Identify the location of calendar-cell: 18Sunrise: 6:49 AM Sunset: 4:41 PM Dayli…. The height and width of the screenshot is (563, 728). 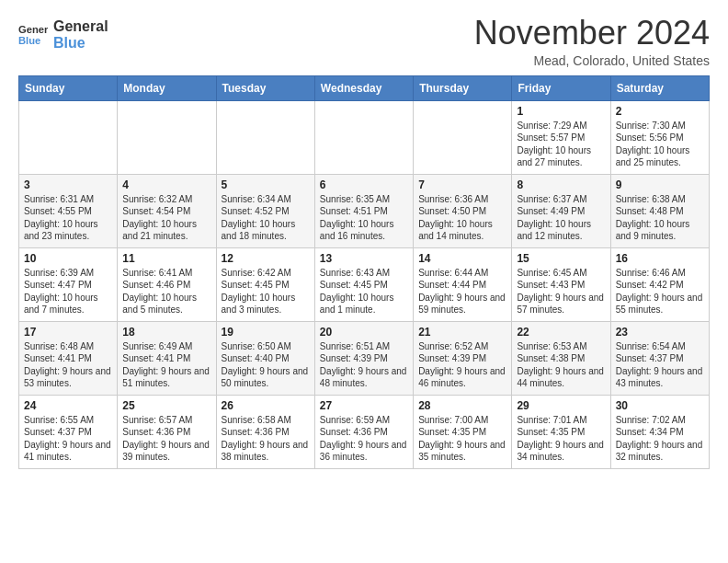
(167, 358).